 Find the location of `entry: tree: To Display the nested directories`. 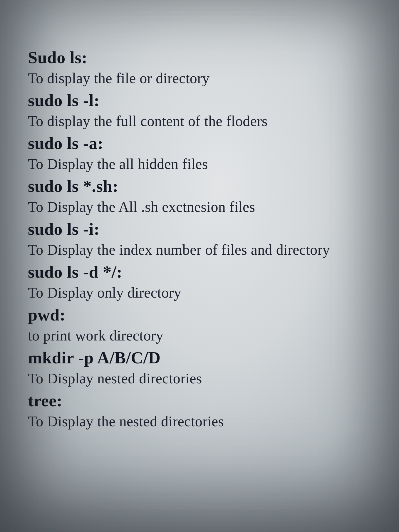

entry: tree: To Display the nested directories is located at coordinates (203, 411).